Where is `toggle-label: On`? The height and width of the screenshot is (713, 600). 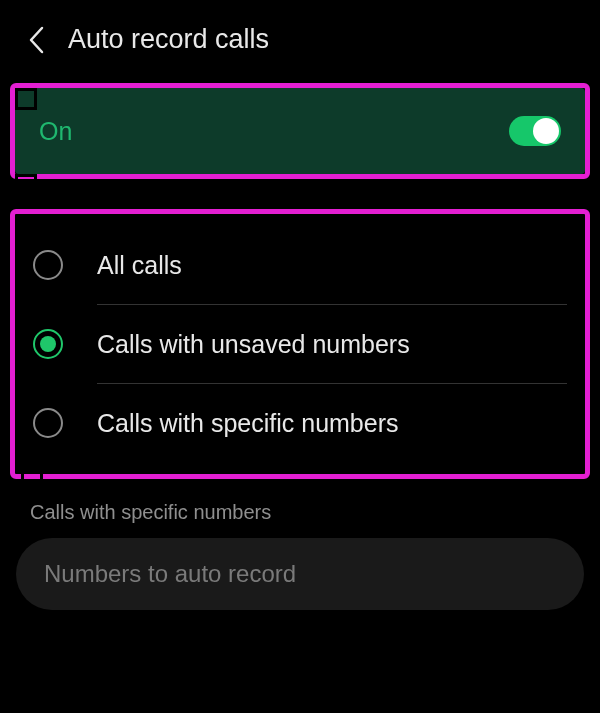 toggle-label: On is located at coordinates (56, 132).